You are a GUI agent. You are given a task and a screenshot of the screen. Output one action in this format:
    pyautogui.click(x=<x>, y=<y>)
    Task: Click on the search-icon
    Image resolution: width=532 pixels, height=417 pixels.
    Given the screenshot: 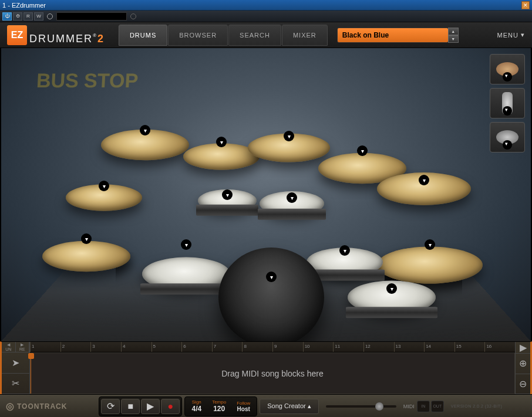 What is the action you would take?
    pyautogui.click(x=133, y=16)
    